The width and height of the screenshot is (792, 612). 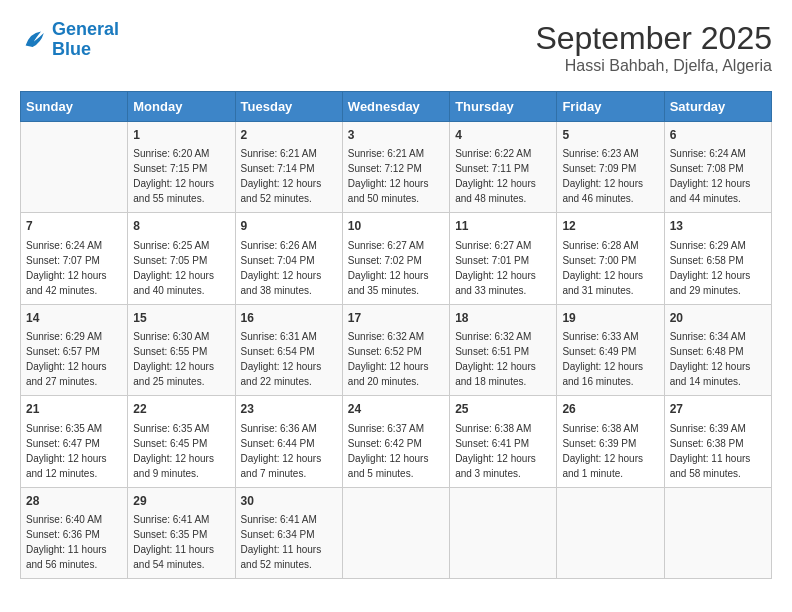 I want to click on day-content-line: Sunset: 6:34 PM, so click(x=278, y=534).